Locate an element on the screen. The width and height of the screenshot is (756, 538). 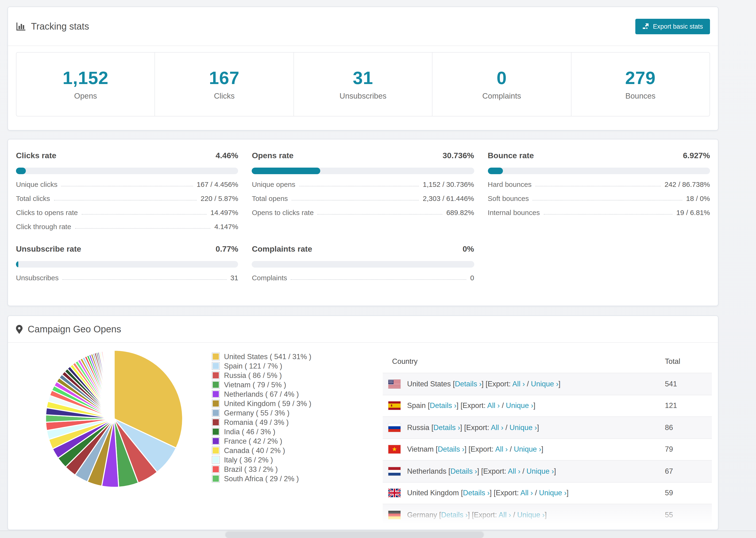
rate-value: 0.77% is located at coordinates (227, 249).